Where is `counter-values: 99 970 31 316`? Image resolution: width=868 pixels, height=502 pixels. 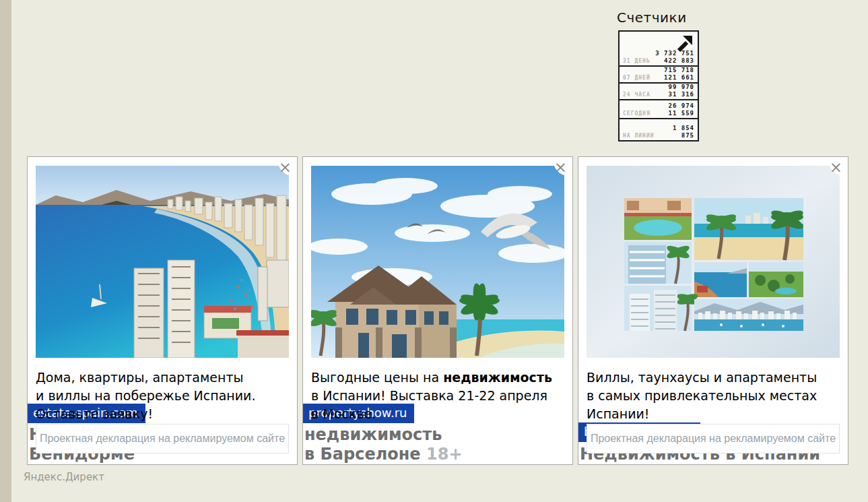 counter-values: 99 970 31 316 is located at coordinates (681, 91).